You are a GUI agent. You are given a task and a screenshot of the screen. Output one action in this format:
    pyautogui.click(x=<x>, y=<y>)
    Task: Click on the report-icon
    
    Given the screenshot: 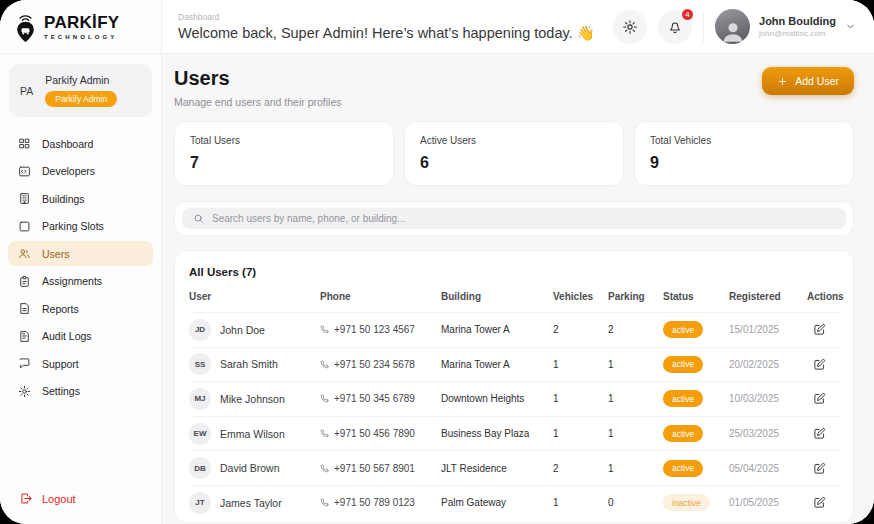 What is the action you would take?
    pyautogui.click(x=24, y=308)
    